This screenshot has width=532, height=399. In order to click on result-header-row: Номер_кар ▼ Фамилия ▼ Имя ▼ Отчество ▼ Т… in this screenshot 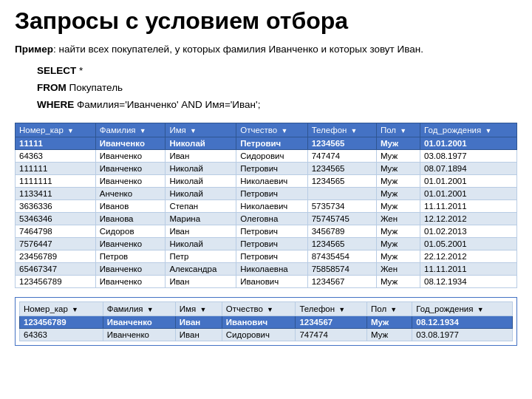, I will do `click(266, 309)`.